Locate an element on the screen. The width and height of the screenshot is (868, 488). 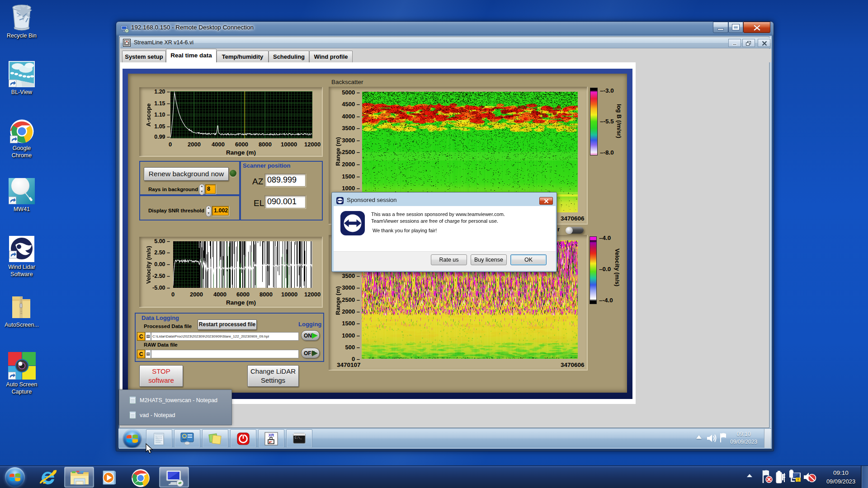
svg-text: C:\_ is located at coordinates (298, 438).